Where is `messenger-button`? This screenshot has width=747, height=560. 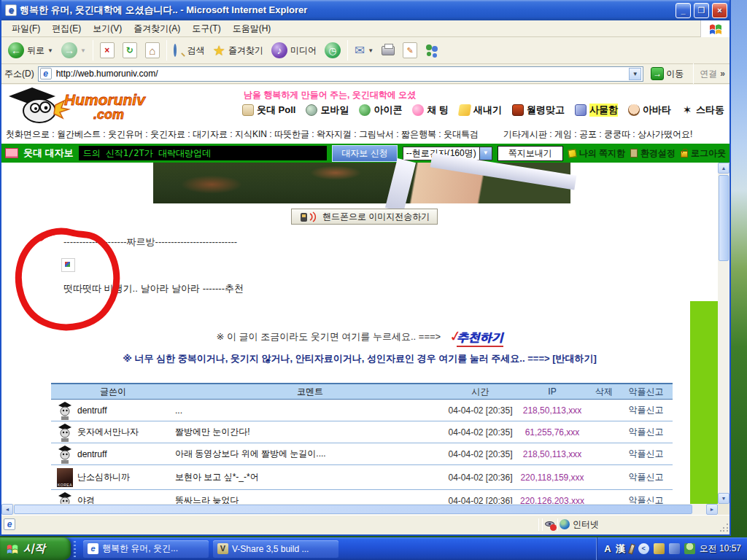
messenger-button is located at coordinates (432, 50).